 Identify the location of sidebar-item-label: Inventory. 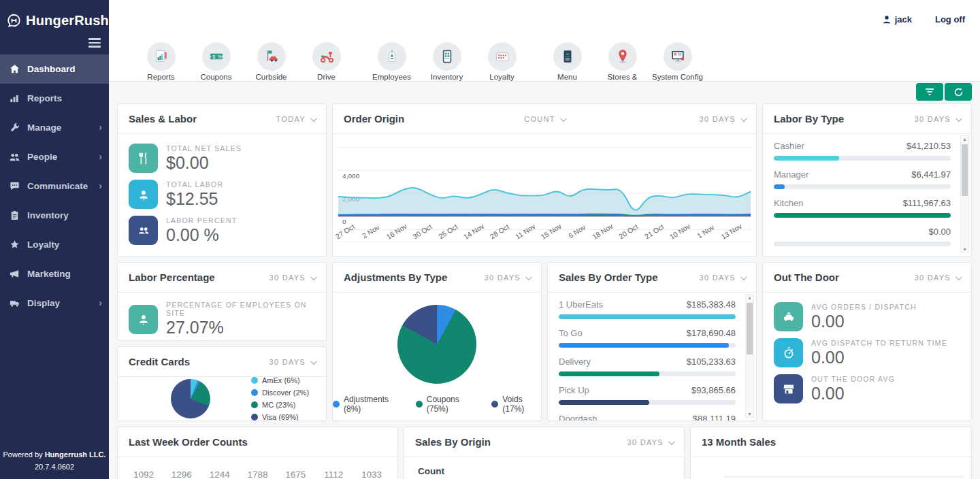
(48, 215).